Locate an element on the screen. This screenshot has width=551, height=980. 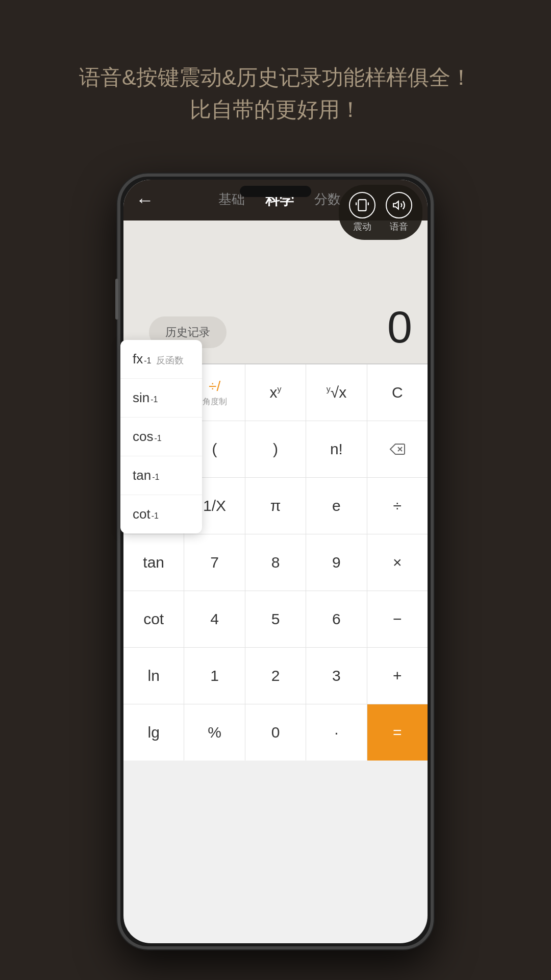
tab-fraction: 分数 is located at coordinates (328, 200).